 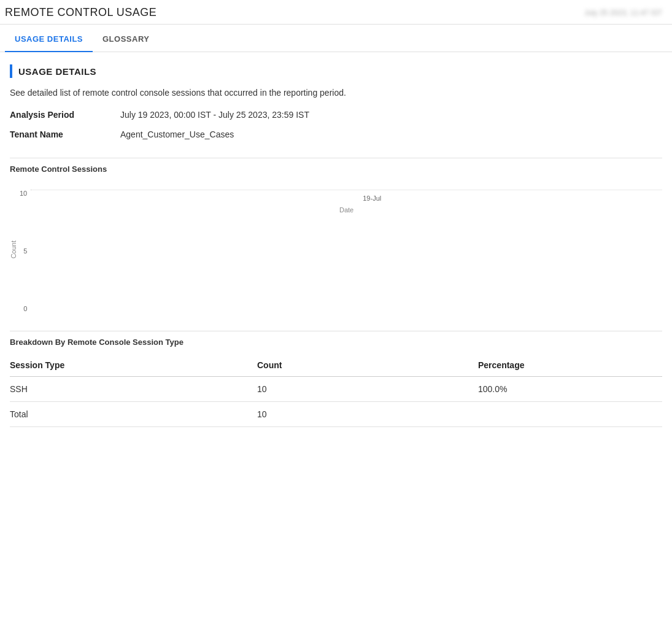 I want to click on x-axis-title: Date, so click(x=346, y=210).